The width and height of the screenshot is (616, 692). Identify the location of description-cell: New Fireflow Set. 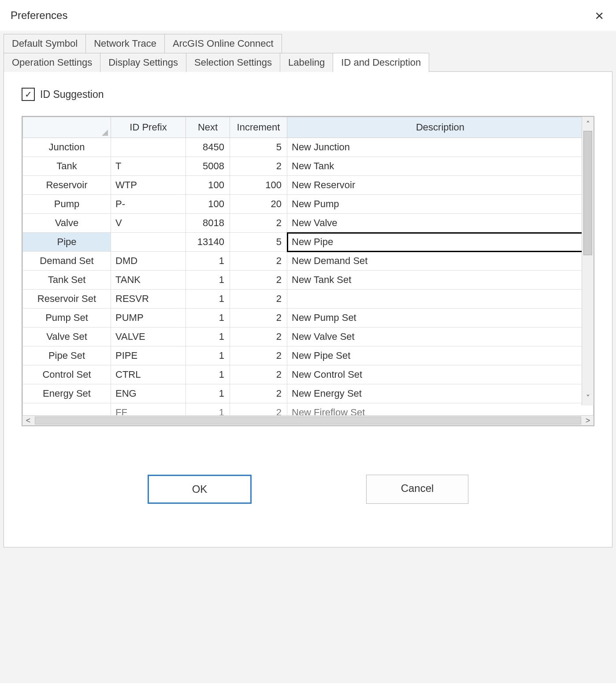
(441, 409).